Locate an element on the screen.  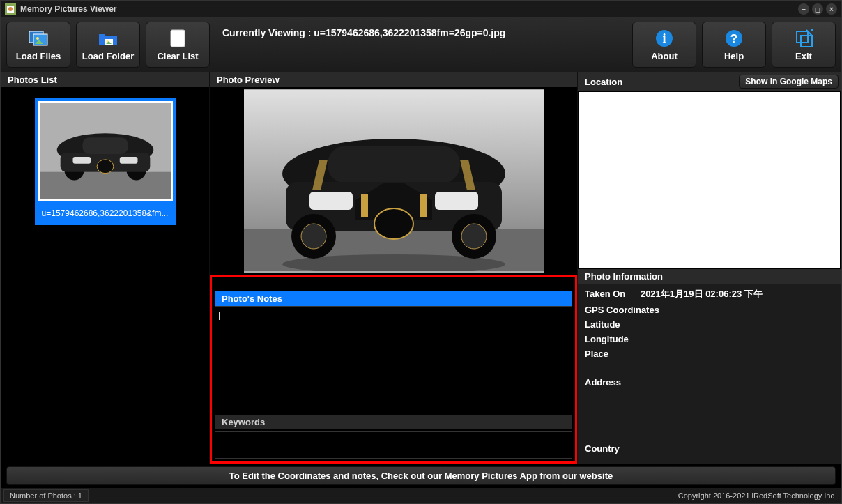
minimize-button: – is located at coordinates (804, 9).